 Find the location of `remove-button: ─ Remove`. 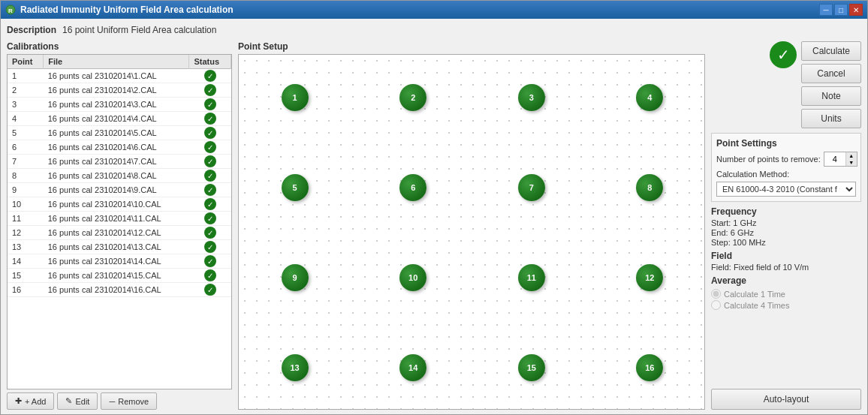

remove-button: ─ Remove is located at coordinates (129, 401).